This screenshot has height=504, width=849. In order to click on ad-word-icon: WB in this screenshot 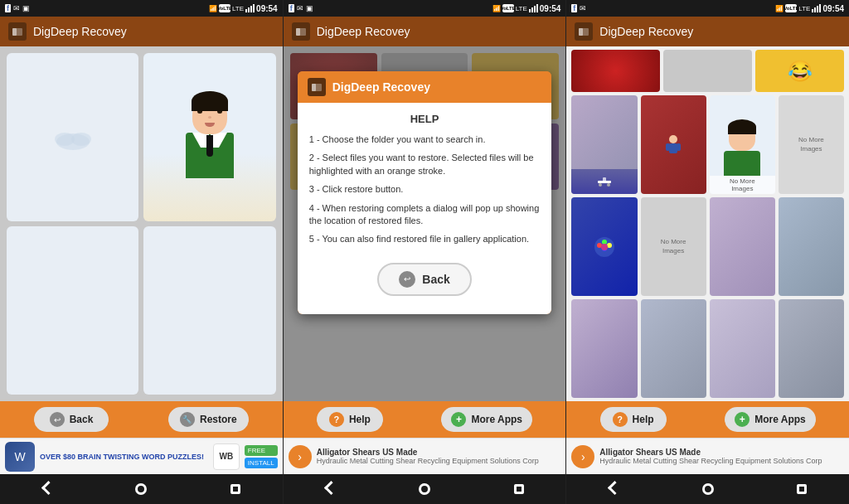, I will do `click(226, 457)`.